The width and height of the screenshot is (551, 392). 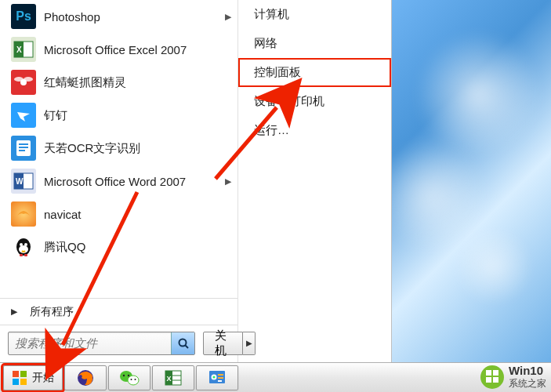 What do you see at coordinates (102, 343) in the screenshot?
I see `search-box` at bounding box center [102, 343].